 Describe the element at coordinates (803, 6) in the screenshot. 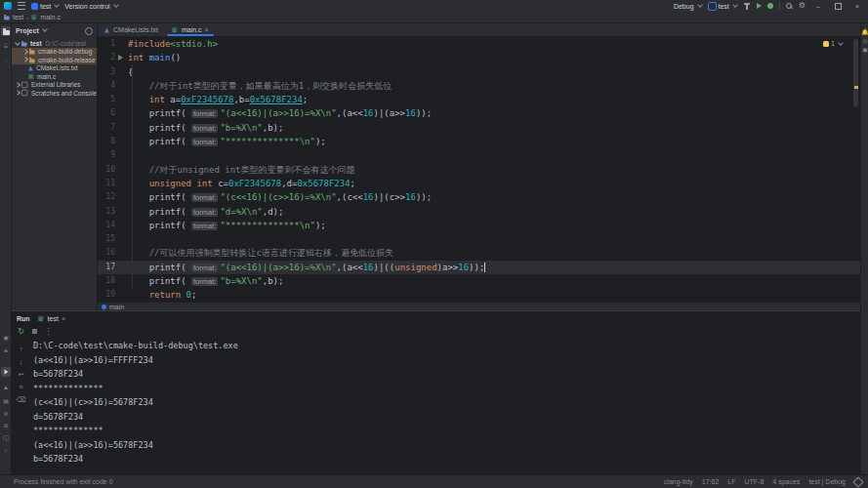

I see `settings-gear-icon: ⚙` at that location.